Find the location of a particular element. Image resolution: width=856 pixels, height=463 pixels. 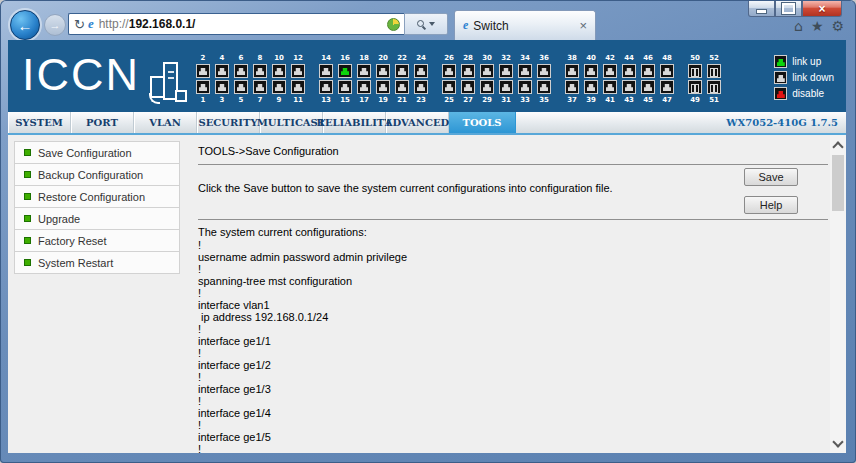

tab-security: SECURITY is located at coordinates (228, 122).